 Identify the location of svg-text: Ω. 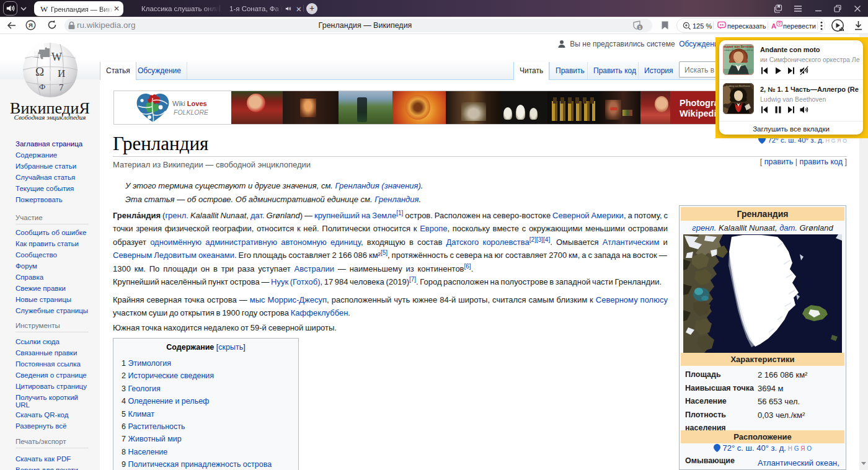
(40, 72).